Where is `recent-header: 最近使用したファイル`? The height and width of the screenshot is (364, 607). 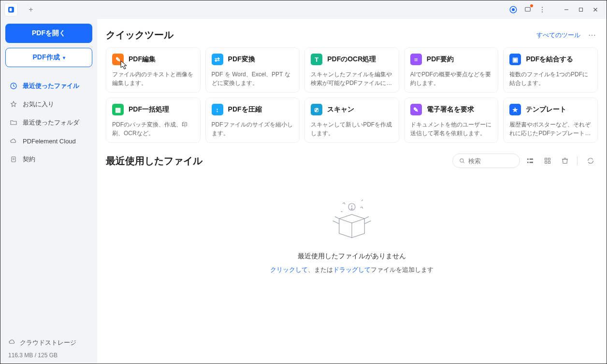
recent-header: 最近使用したファイル is located at coordinates (352, 161).